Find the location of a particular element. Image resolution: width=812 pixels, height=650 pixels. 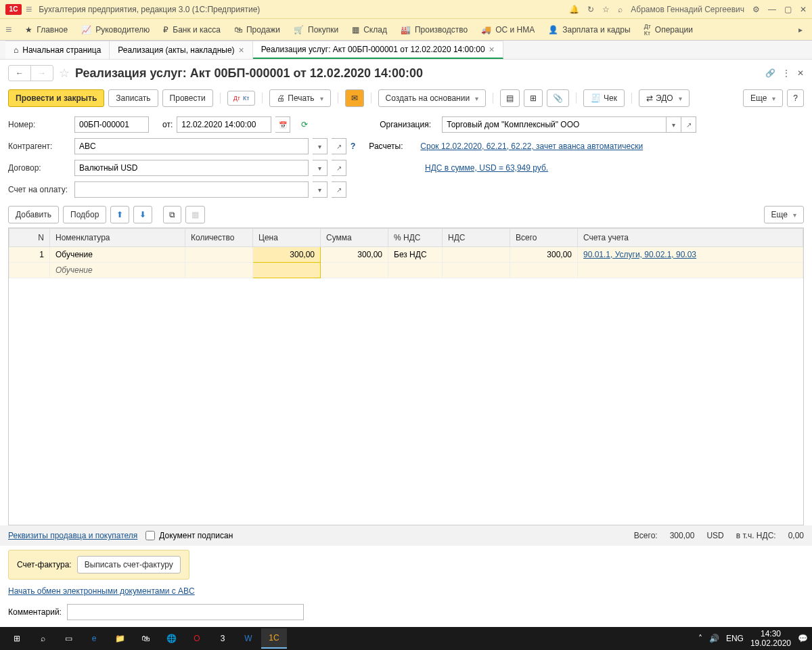

star-icon: ☆ is located at coordinates (606, 9).